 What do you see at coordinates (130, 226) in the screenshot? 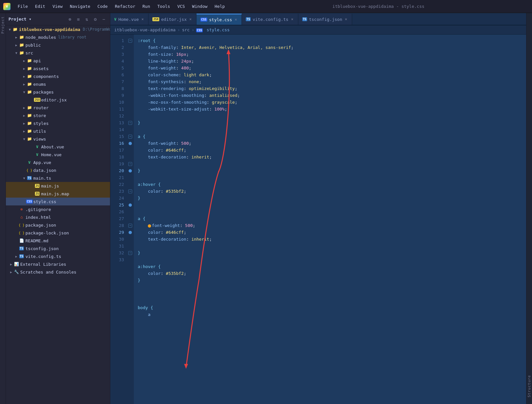
I see `gutter-fold-28: −` at bounding box center [130, 226].